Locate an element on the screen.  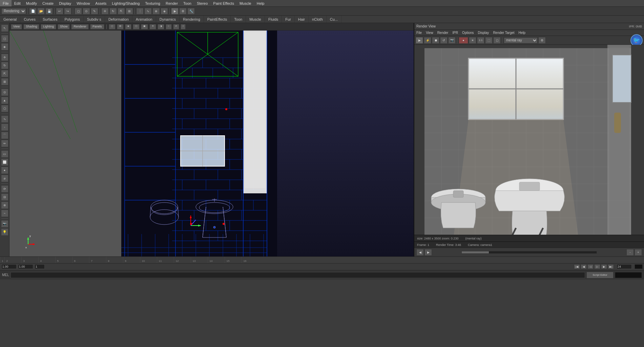
render-refresh-btn: ↺ is located at coordinates (444, 40).